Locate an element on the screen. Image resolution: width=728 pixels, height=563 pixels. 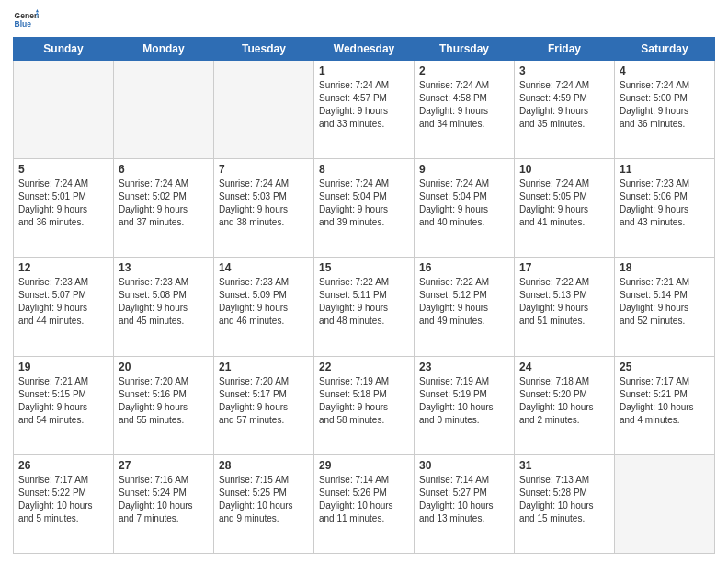
cell-info: Sunrise: 7:22 AM Sunset: 5:12 PM Dayligh… is located at coordinates (464, 302).